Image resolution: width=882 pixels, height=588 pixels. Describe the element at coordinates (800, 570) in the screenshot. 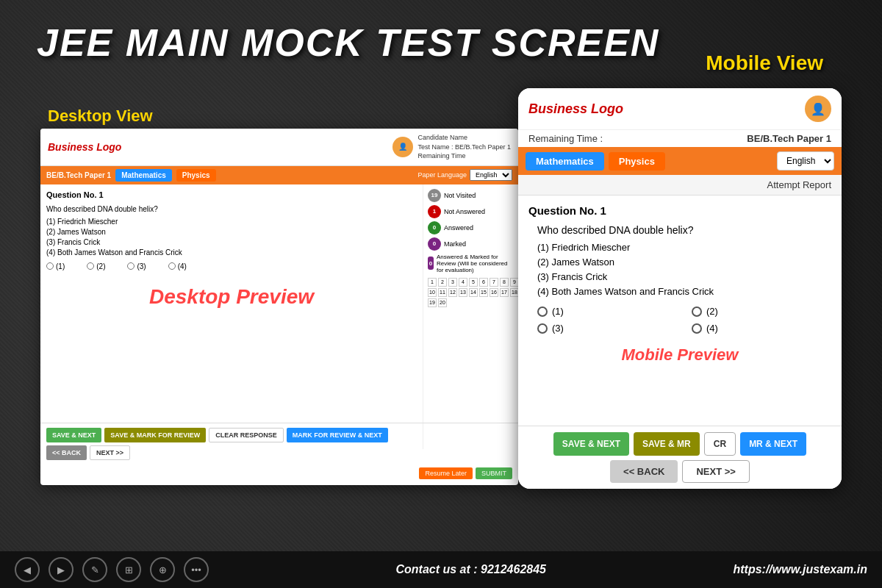

I see `website-info: https://www.justexam.in` at that location.